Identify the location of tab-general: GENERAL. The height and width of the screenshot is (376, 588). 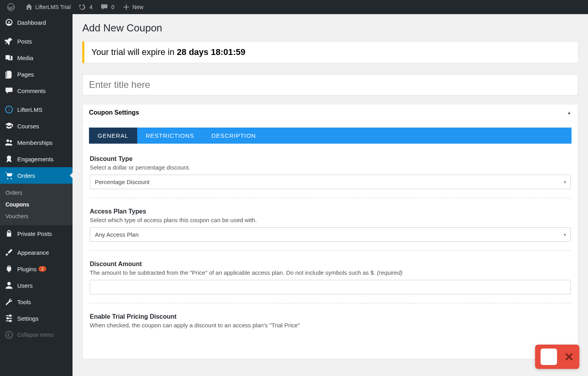
(113, 136).